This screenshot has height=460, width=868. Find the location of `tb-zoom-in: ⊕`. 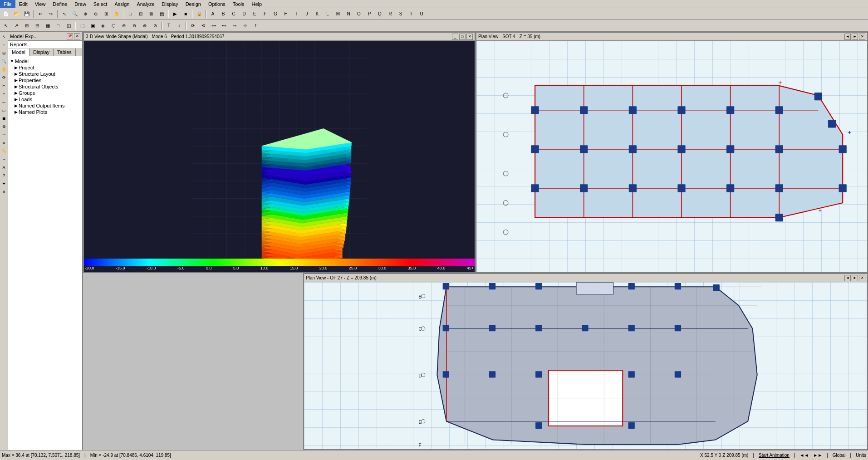

tb-zoom-in: ⊕ is located at coordinates (85, 14).